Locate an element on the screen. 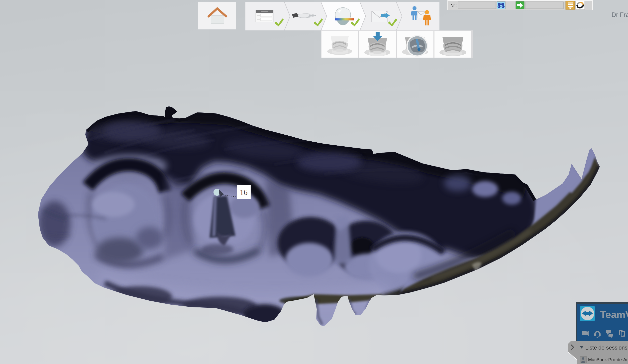 The width and height of the screenshot is (628, 364). svg-text: MacBook-Pro-de-Audre is located at coordinates (608, 360).